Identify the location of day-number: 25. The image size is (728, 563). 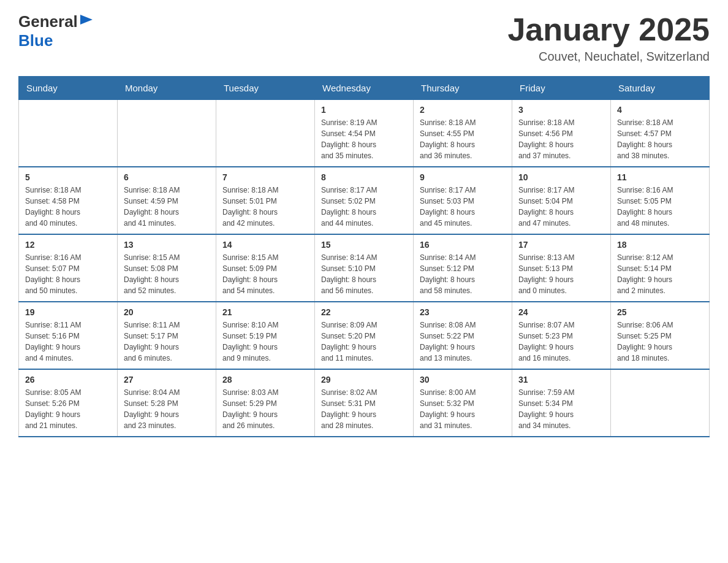
(660, 312).